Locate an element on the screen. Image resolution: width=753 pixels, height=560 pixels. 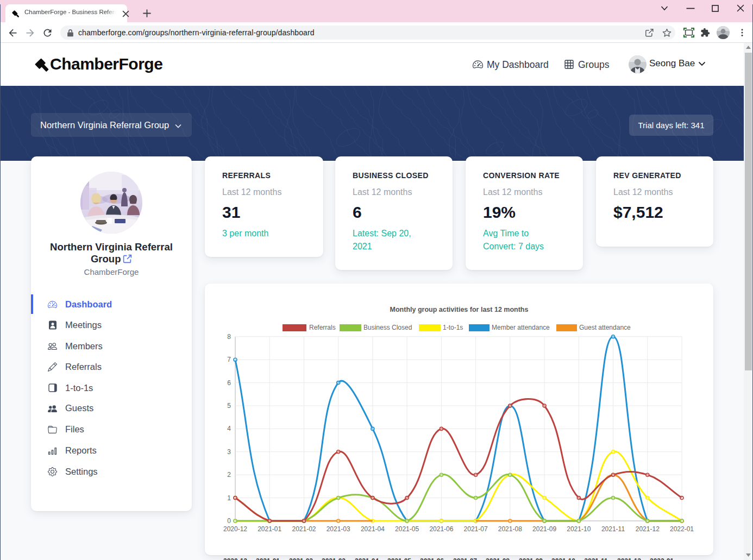
svg-text: 2021-11 is located at coordinates (613, 529).